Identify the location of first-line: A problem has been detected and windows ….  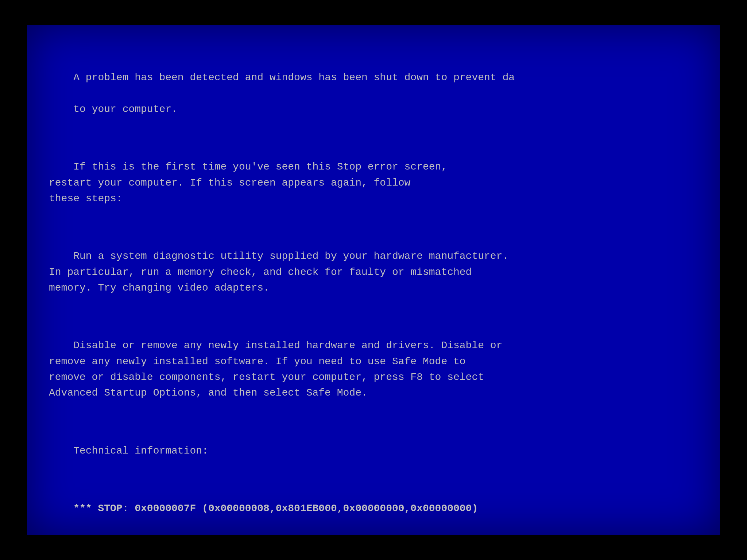
(294, 77).